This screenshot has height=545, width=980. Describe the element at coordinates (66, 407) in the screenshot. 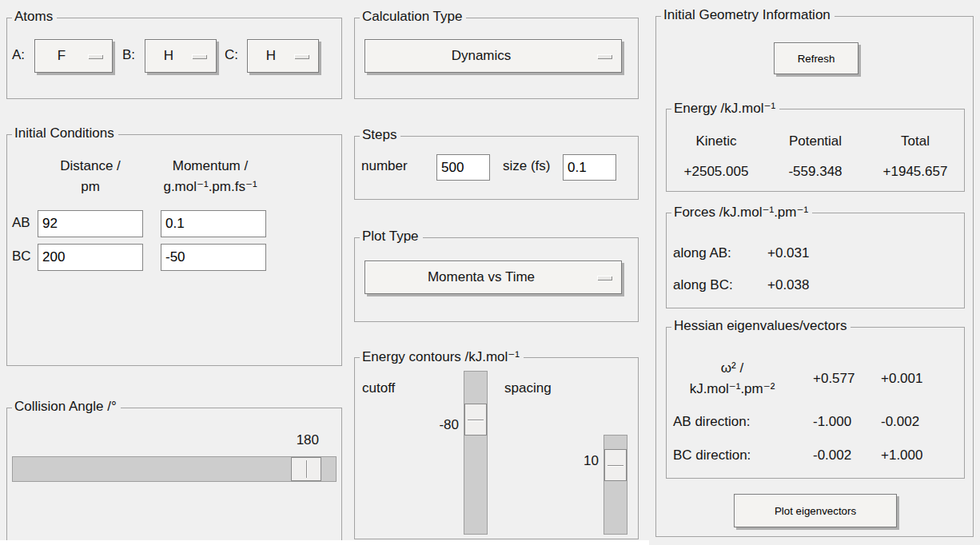

I see `collision-angle-legend: Collision Angle /°` at that location.